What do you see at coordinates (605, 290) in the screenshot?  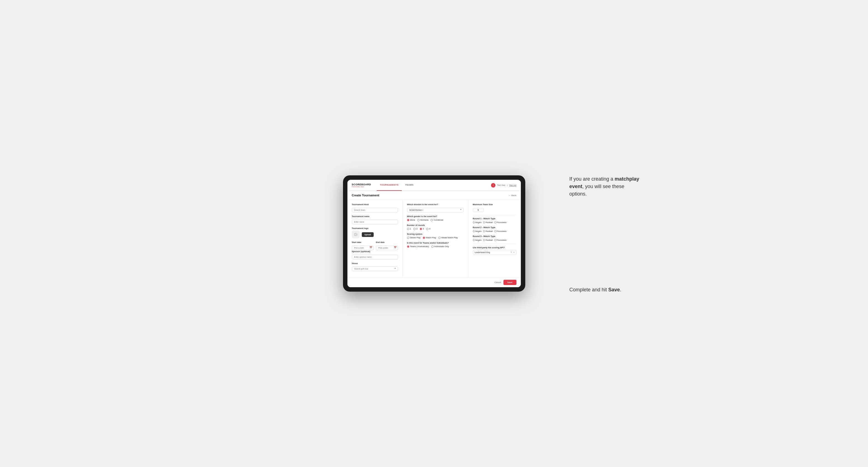 I see `annotation-bottom: Complete and hit Save.` at bounding box center [605, 290].